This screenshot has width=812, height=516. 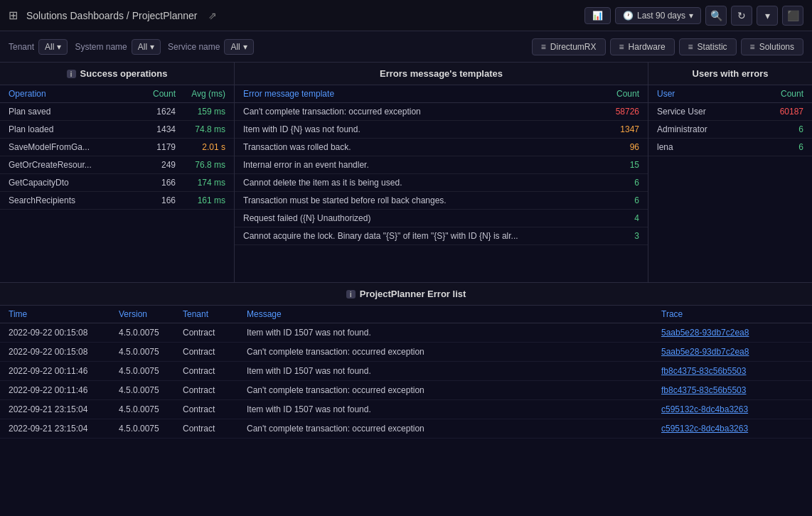 What do you see at coordinates (73, 112) in the screenshot?
I see `operation-cell: Plan saved` at bounding box center [73, 112].